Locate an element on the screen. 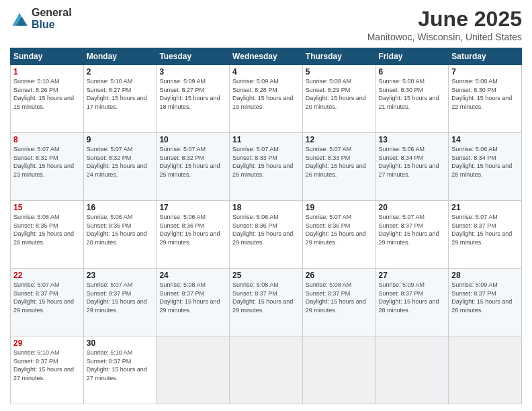  calendar-cell: 20Sunrise: 5:07 AMSunset: 8:37 PMDayligh… is located at coordinates (412, 235).